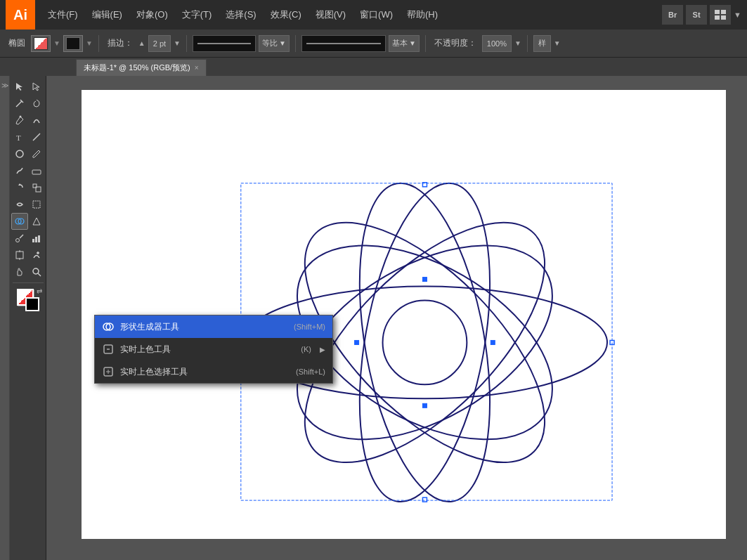  What do you see at coordinates (306, 349) in the screenshot?
I see `live-paint-shortcut: (K)` at bounding box center [306, 349].